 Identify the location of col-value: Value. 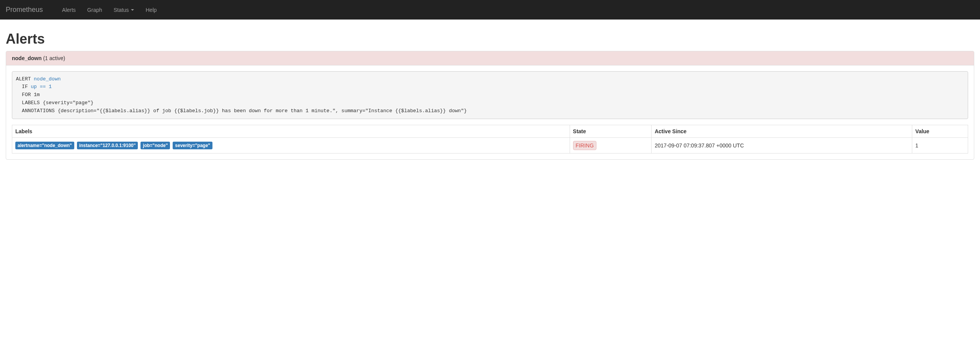
(940, 131).